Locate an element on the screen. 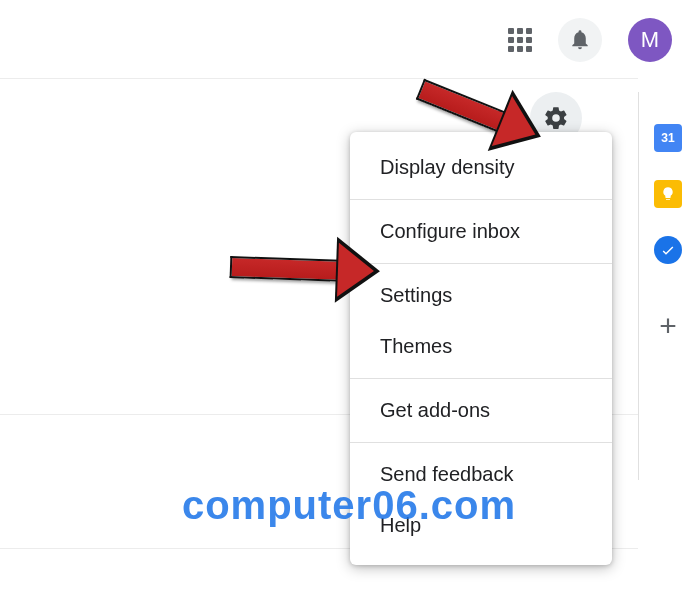  calendar-icon: 31 is located at coordinates (668, 138).